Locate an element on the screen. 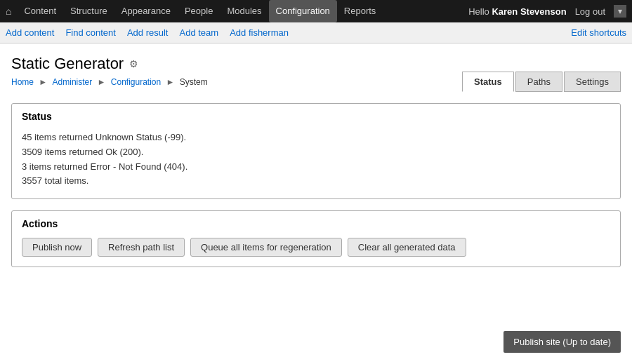  tab-paths: Paths is located at coordinates (539, 81).